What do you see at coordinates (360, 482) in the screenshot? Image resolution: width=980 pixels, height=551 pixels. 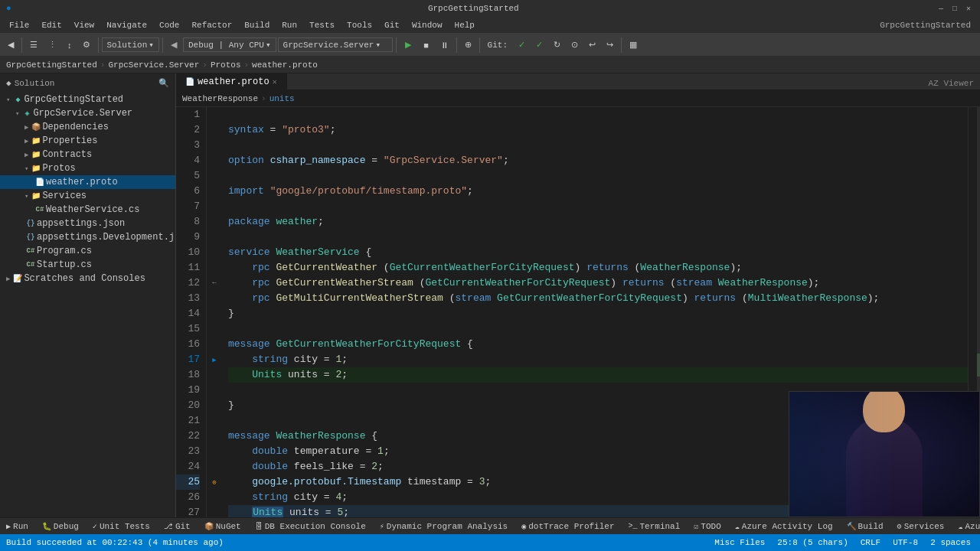 I see `line-23: google.protobuf.Timestamp timestamp = 3;` at bounding box center [360, 482].